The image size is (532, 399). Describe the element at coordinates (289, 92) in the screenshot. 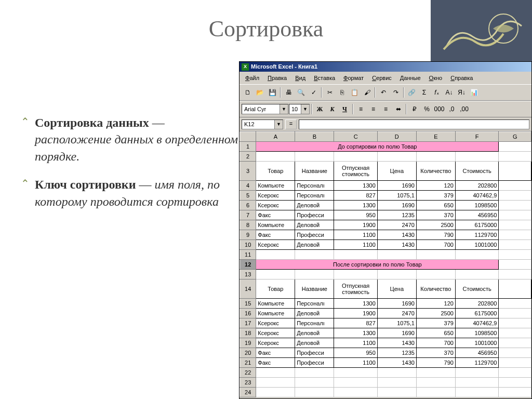

I see `print-icon: 🖶` at that location.